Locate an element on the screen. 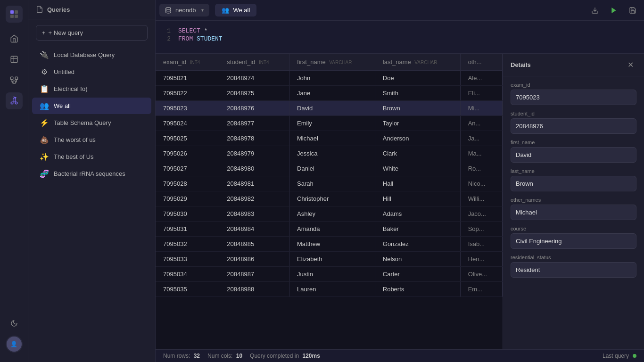  detail-value-other_names: Michael is located at coordinates (573, 212).